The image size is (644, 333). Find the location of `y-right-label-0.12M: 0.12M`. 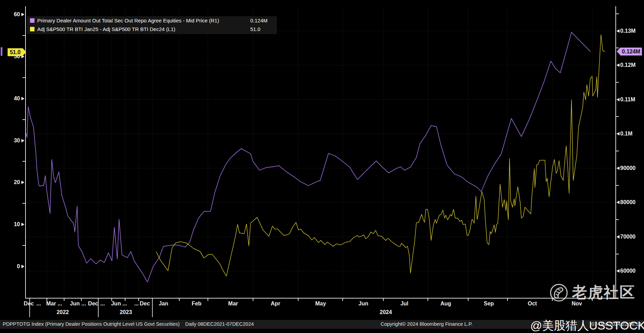

y-right-label-0.12M: 0.12M is located at coordinates (632, 65).